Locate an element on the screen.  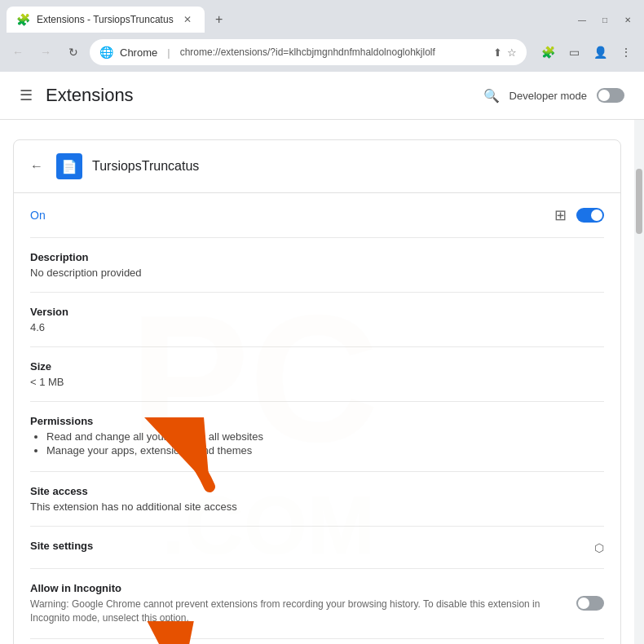
address-site-label: Chrome is located at coordinates (139, 52).